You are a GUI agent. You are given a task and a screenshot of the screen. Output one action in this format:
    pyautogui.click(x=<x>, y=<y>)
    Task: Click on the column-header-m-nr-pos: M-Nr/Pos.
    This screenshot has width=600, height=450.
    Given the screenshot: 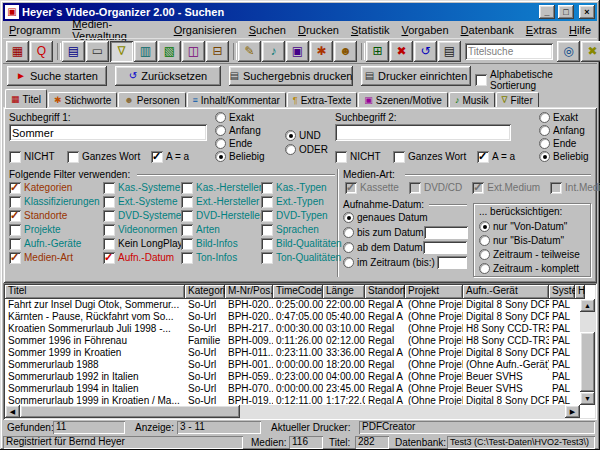 What is the action you would take?
    pyautogui.click(x=249, y=292)
    